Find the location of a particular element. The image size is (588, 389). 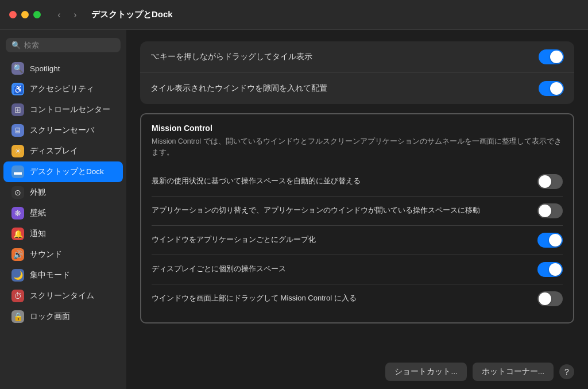

mc-toggle-drag-to-mc is located at coordinates (550, 299).